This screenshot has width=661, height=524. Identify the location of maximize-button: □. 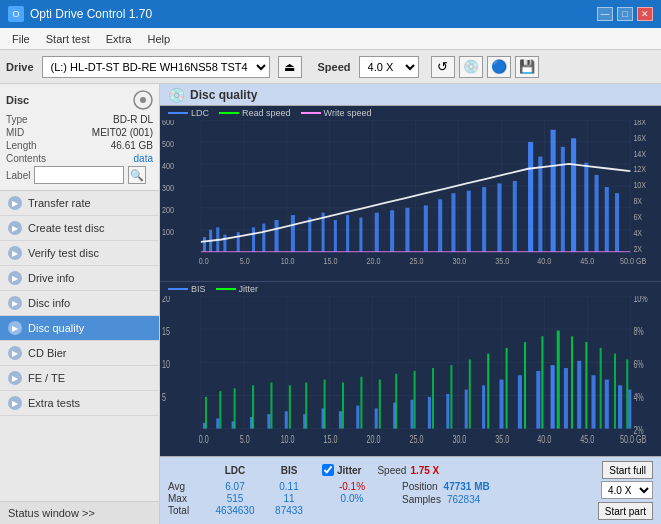
(625, 14).